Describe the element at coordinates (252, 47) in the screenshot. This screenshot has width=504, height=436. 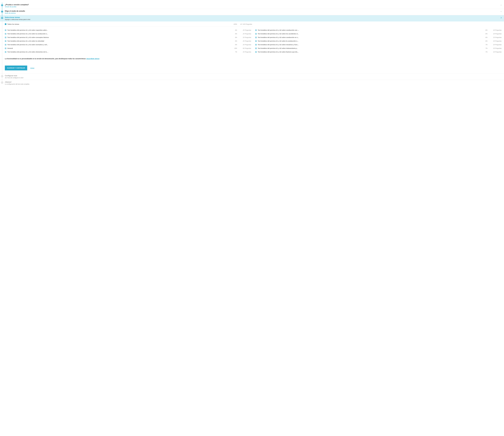
I see `step-3-body: Todos los temas 100% 10 / 320 Preguntas …` at that location.